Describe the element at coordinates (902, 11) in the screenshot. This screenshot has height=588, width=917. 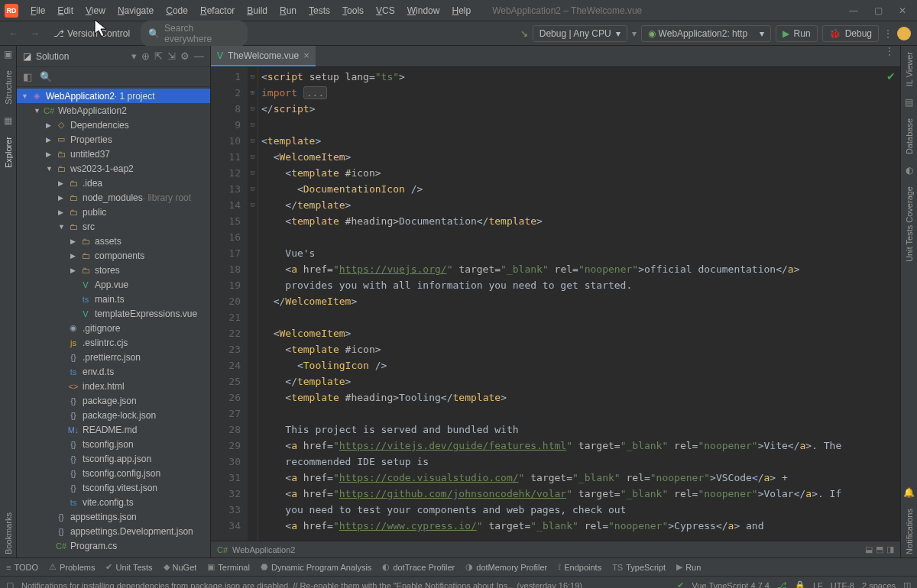
I see `close-button: ✕` at that location.